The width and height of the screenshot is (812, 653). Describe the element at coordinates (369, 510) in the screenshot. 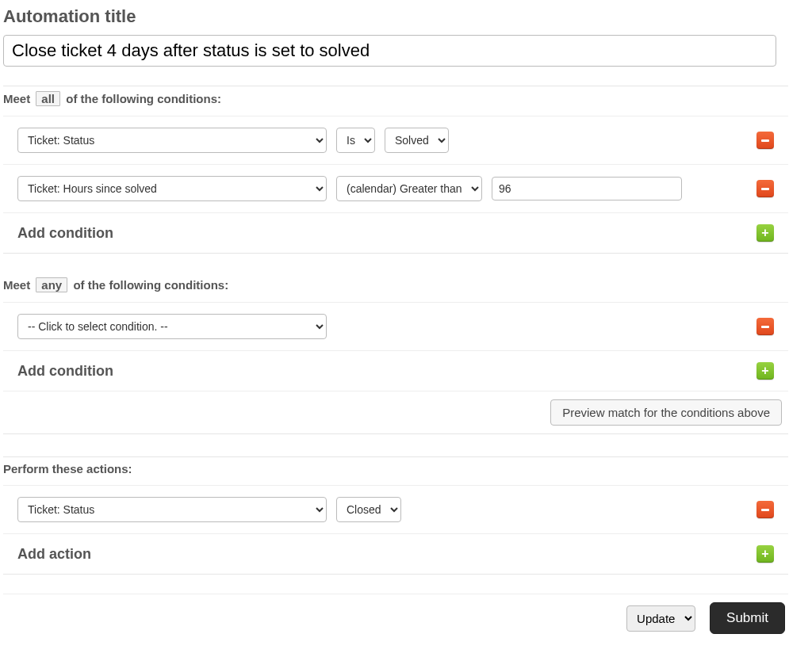

I see `action-value-select: Closed` at that location.